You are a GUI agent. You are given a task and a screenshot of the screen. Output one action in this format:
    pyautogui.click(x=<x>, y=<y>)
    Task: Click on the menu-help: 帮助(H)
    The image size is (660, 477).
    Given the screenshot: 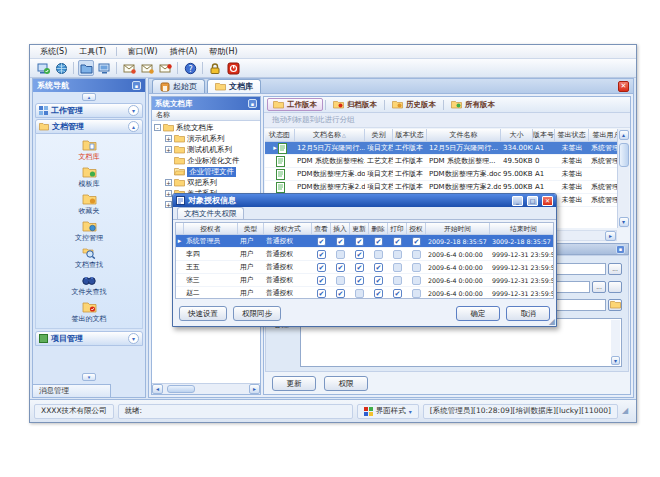 What is the action you would take?
    pyautogui.click(x=223, y=52)
    